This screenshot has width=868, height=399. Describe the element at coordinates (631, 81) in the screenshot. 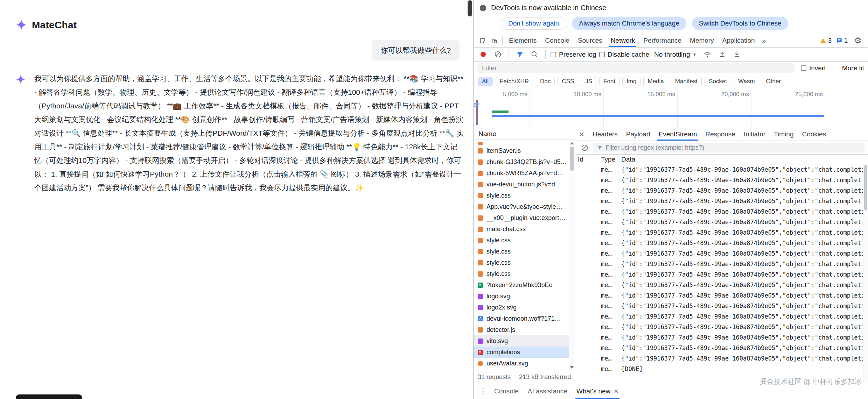

I see `type-chip: Img` at that location.